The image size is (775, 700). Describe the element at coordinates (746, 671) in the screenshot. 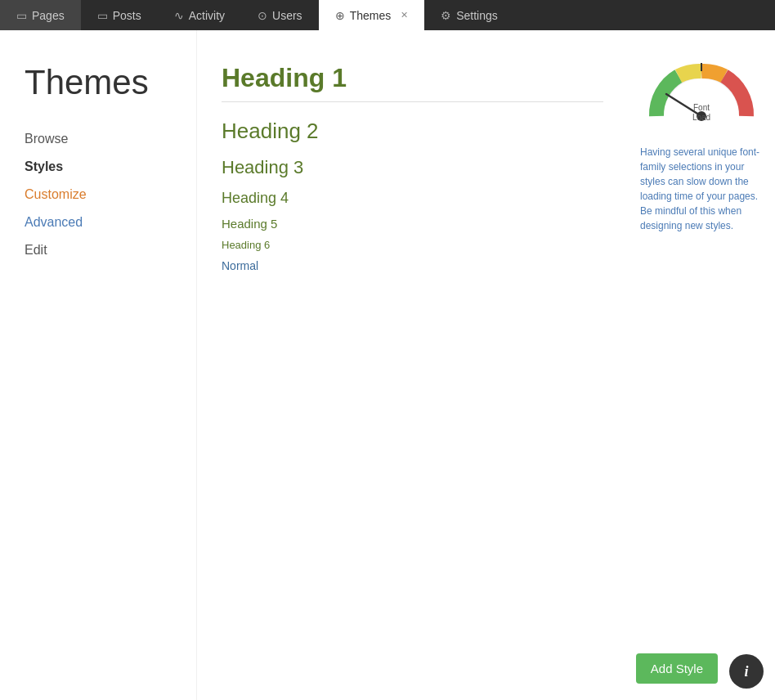

I see `info-button: i` at that location.